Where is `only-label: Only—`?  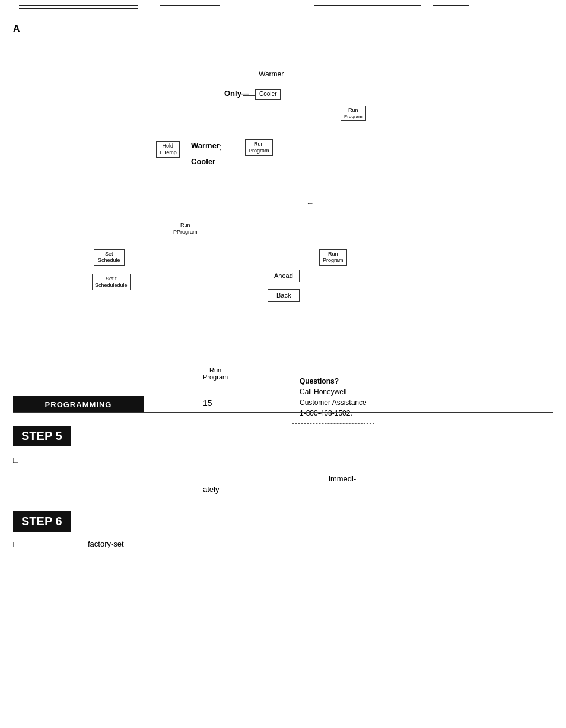
only-label: Only— is located at coordinates (237, 94).